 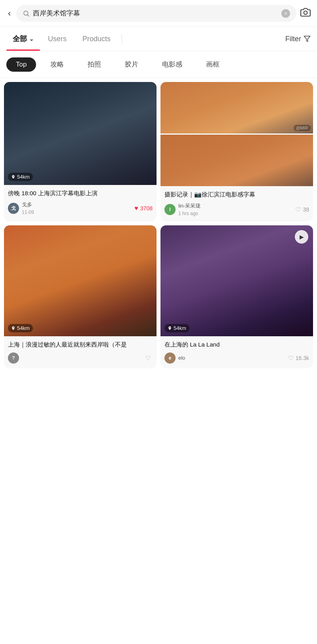 What do you see at coordinates (237, 194) in the screenshot?
I see `card-title: 摄影记录｜📷徐汇滨江电影感字幕` at bounding box center [237, 194].